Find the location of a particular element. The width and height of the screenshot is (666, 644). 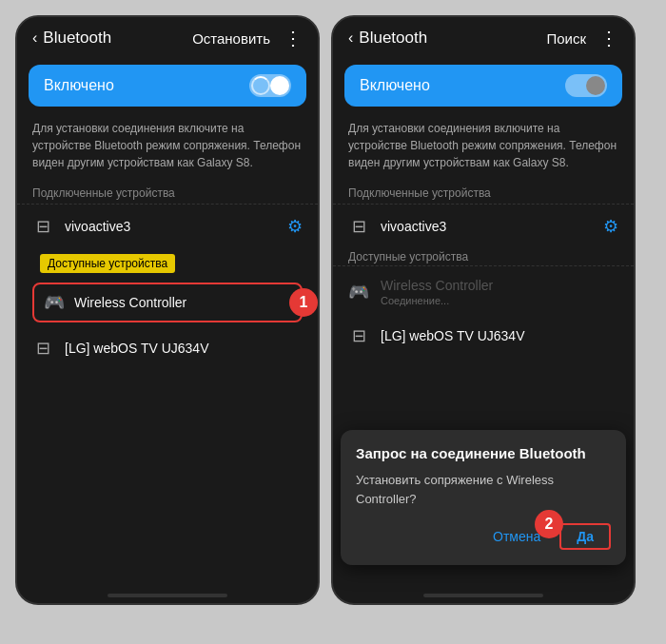

right-header: ‹ Bluetooth Поиск ⋮ is located at coordinates (483, 37).